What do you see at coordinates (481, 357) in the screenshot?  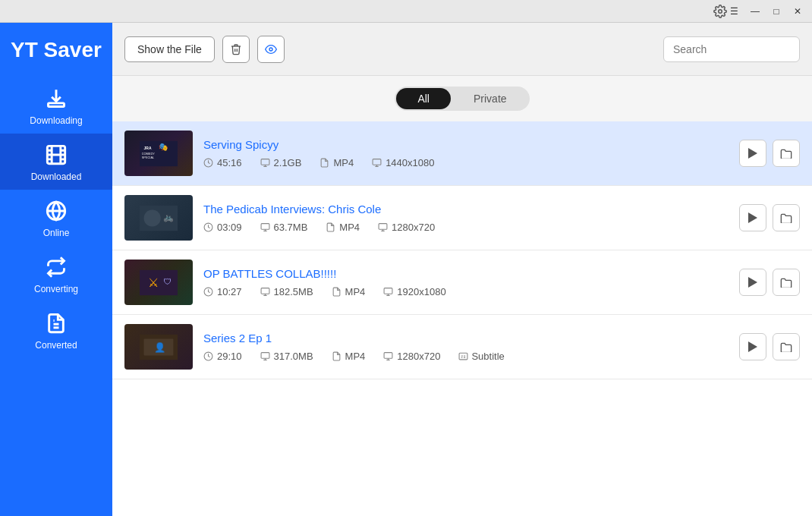 I see `subtitle-badge: Subtitle` at bounding box center [481, 357].